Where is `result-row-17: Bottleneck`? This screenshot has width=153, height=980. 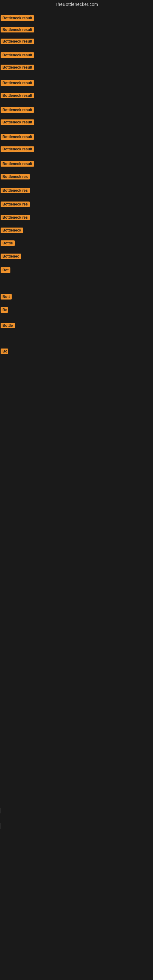
result-row-17: Bottleneck is located at coordinates (12, 231).